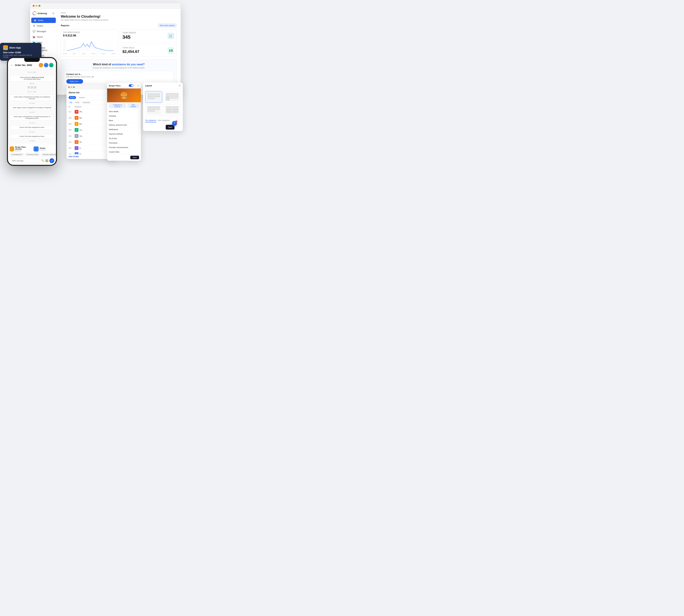 The image size is (684, 616). What do you see at coordinates (44, 149) in the screenshot?
I see `customer-user-info: 👤 Amaan Customer` at bounding box center [44, 149].